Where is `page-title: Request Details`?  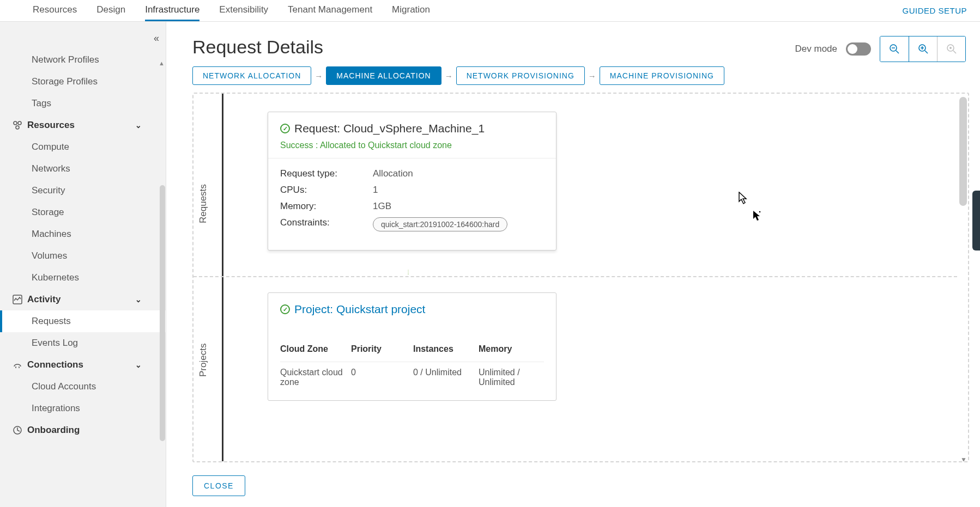 page-title: Request Details is located at coordinates (258, 47).